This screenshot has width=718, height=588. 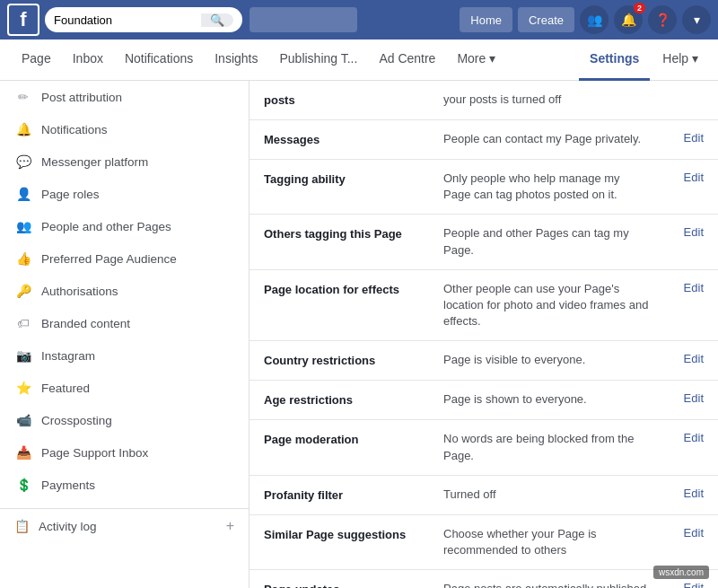 What do you see at coordinates (694, 399) in the screenshot?
I see `edit-age-link: Edit` at bounding box center [694, 399].